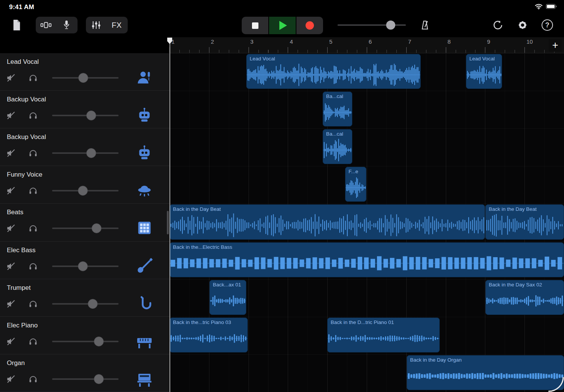  Describe the element at coordinates (144, 266) in the screenshot. I see `bass-guitar-icon` at that location.